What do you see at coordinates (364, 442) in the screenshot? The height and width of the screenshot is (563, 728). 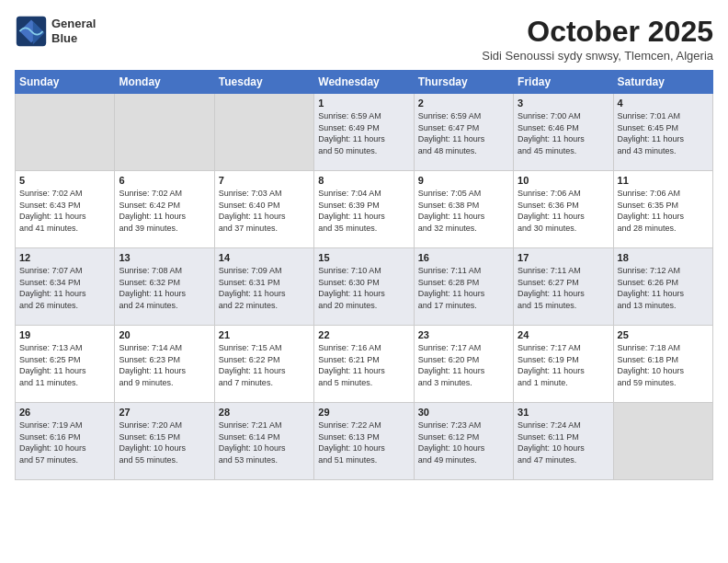 I see `calendar-day-cell: 29Sunrise: 7:22 AM Sunset: 6:13 PM Dayli…` at bounding box center [364, 442].